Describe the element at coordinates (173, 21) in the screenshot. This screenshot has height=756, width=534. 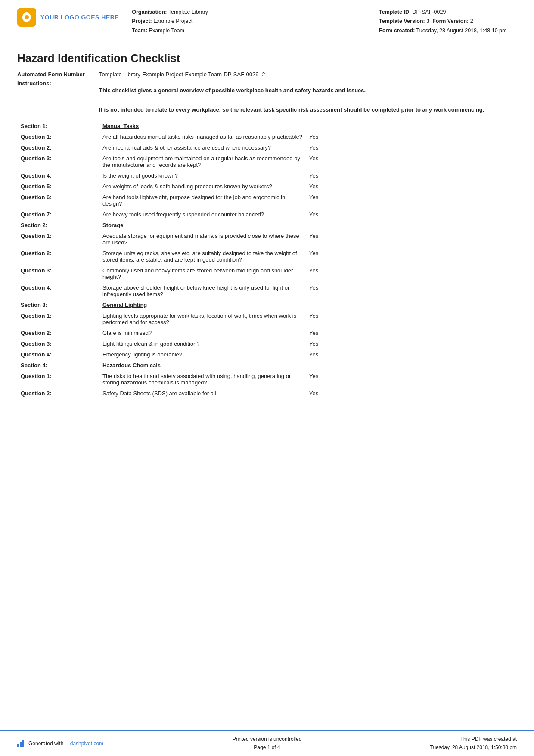
I see `project-value: Example Project` at that location.